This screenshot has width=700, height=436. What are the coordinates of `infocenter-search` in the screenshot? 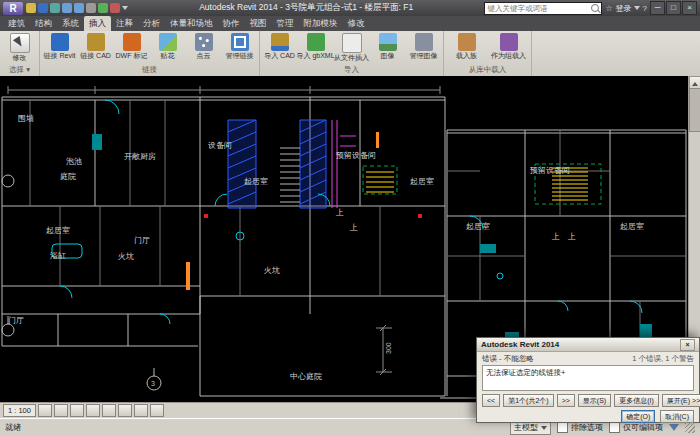 It's located at (543, 8).